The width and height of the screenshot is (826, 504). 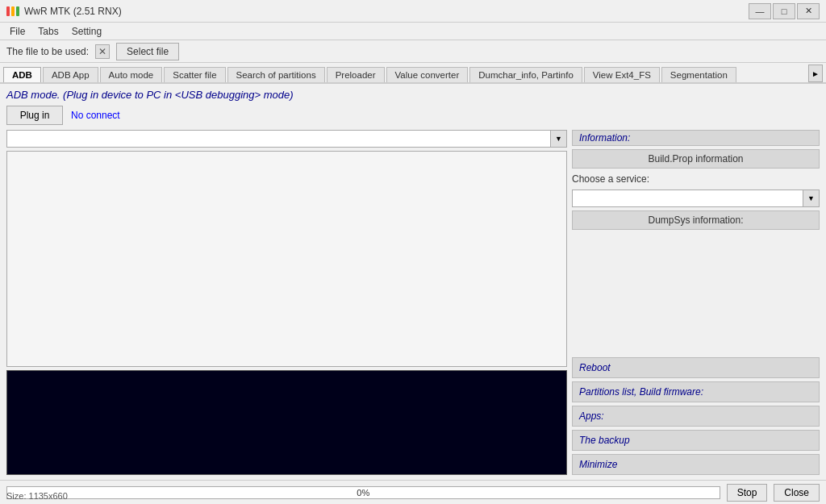 What do you see at coordinates (102, 52) in the screenshot?
I see `clear-file-button: ✕` at bounding box center [102, 52].